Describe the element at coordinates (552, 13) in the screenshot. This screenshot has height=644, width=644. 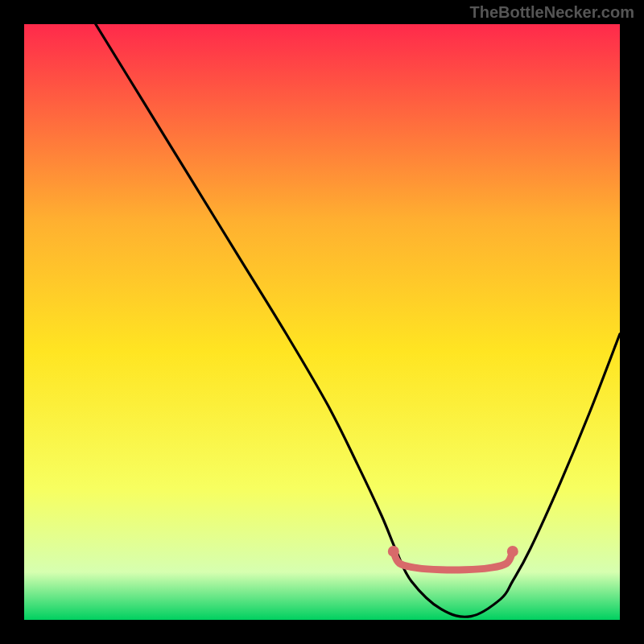
I see `watermark-text: TheBottleNecker.com` at that location.